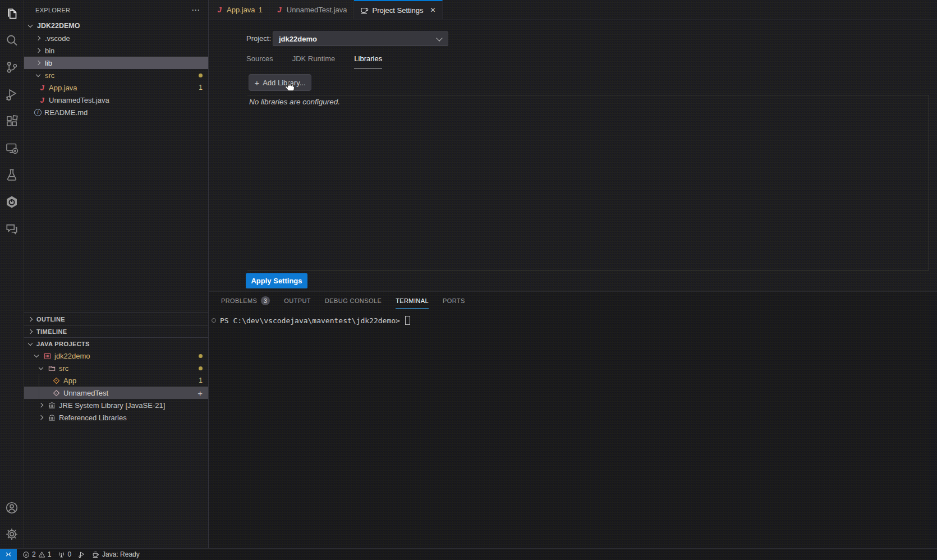 The image size is (937, 560). What do you see at coordinates (12, 274) in the screenshot?
I see `activity-bar` at bounding box center [12, 274].